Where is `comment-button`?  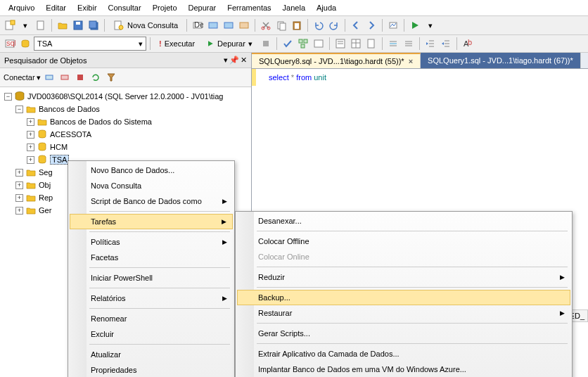 comment-button is located at coordinates (393, 44).